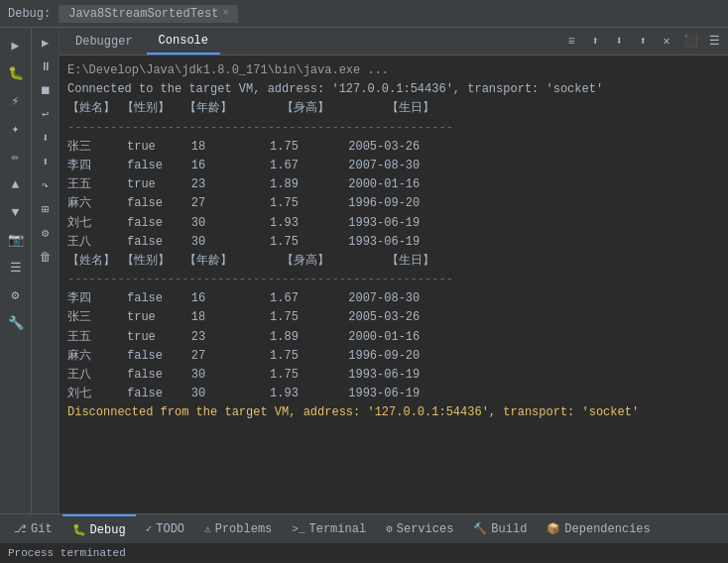  I want to click on bottom-tab-todo: ✓ TODO, so click(165, 529).